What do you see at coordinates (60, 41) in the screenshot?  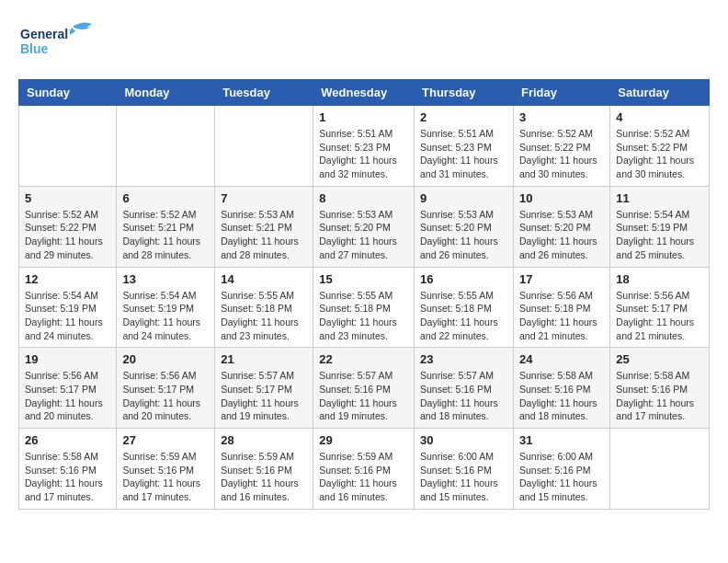 I see `logo: General Blue` at bounding box center [60, 41].